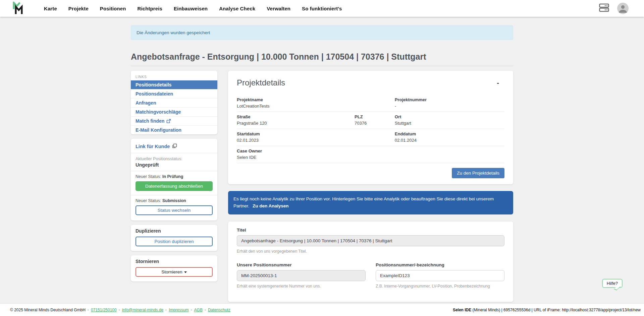  I want to click on nav-item-so-funktionierts: So funktioniert's, so click(322, 9).